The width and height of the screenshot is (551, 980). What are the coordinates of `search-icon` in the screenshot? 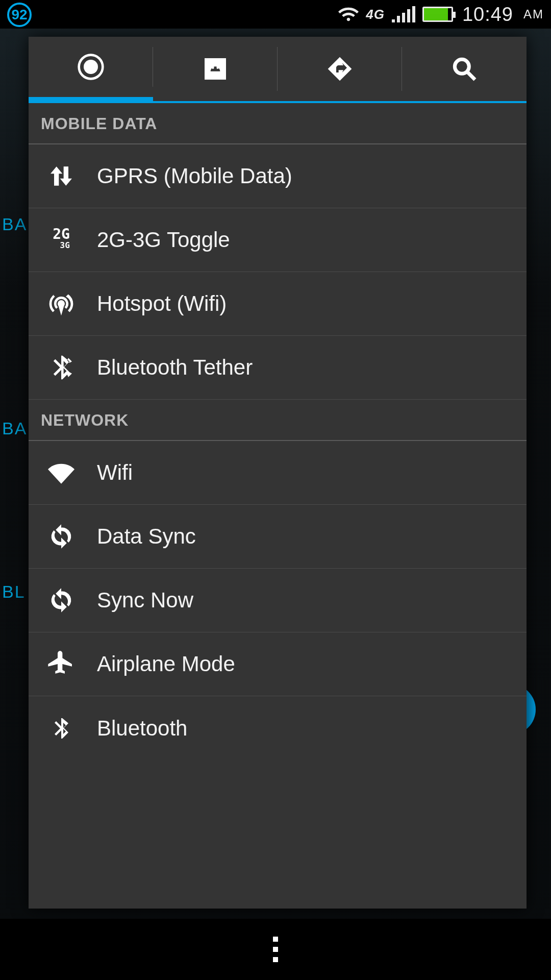 It's located at (464, 69).